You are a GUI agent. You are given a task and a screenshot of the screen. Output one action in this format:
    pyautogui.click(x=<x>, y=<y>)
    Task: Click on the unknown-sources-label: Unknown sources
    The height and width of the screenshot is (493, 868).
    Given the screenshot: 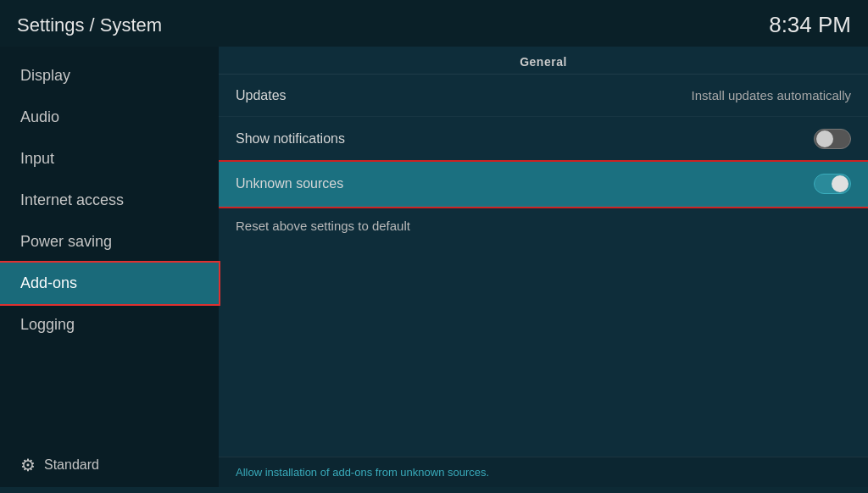 What is the action you would take?
    pyautogui.click(x=290, y=184)
    